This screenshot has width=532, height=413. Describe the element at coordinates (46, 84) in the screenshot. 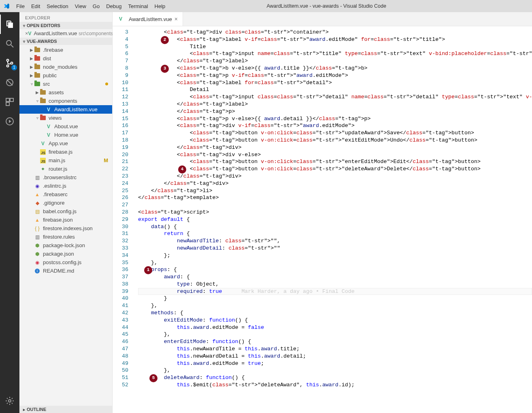

I see `tree-label: src` at that location.